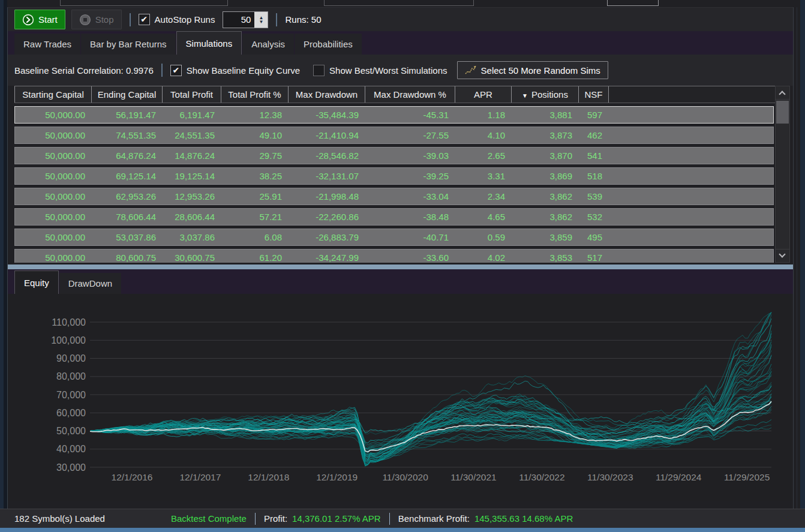 Image resolution: width=805 pixels, height=532 pixels. I want to click on table-cell: -39.25, so click(411, 176).